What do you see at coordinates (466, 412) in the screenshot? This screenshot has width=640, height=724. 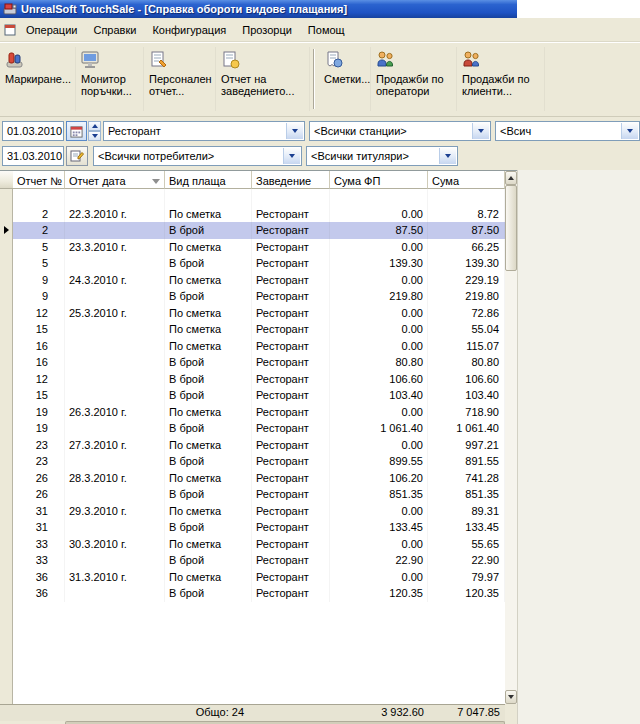 I see `cell: 718.90` at bounding box center [466, 412].